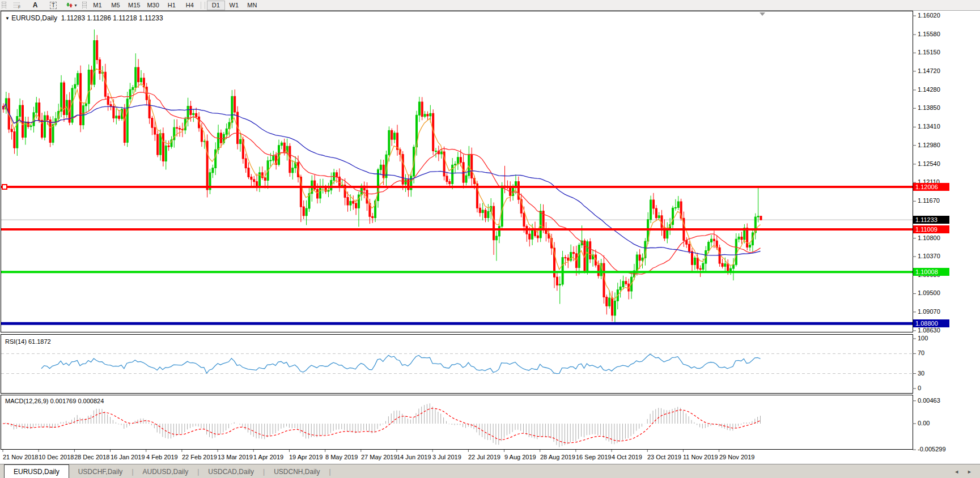 This screenshot has width=980, height=478. What do you see at coordinates (20, 457) in the screenshot?
I see `date-axis-label: 21 Nov 2018` at bounding box center [20, 457].